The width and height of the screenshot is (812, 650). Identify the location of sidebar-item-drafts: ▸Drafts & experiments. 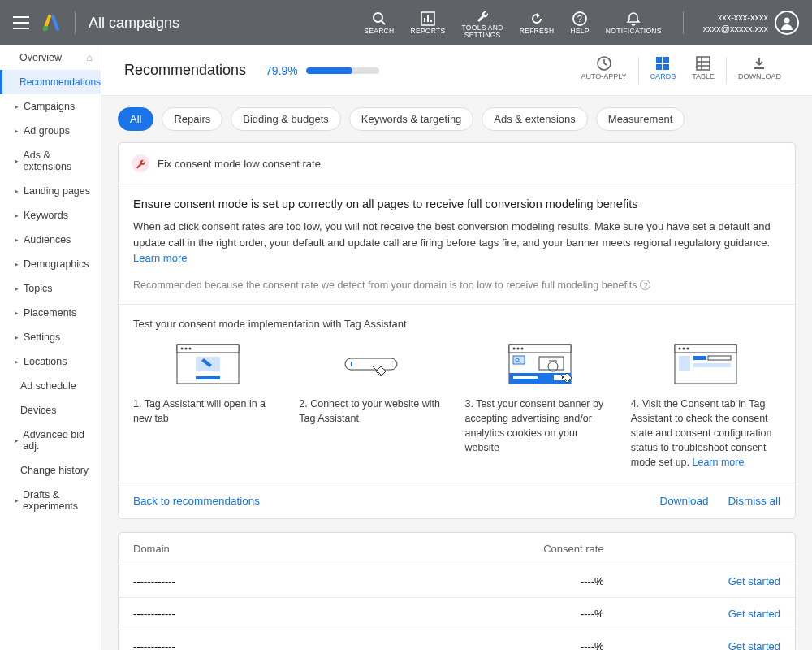
(50, 500).